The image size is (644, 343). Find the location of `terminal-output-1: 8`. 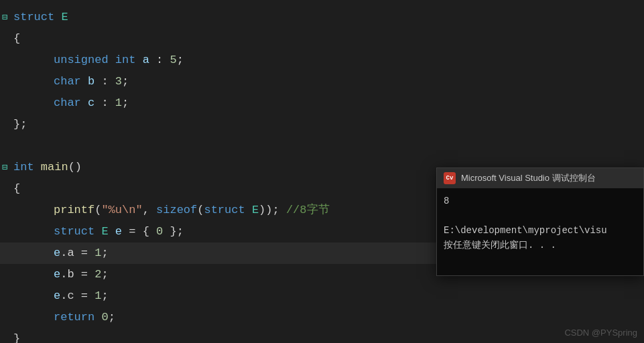

terminal-output-1: 8 is located at coordinates (540, 201).